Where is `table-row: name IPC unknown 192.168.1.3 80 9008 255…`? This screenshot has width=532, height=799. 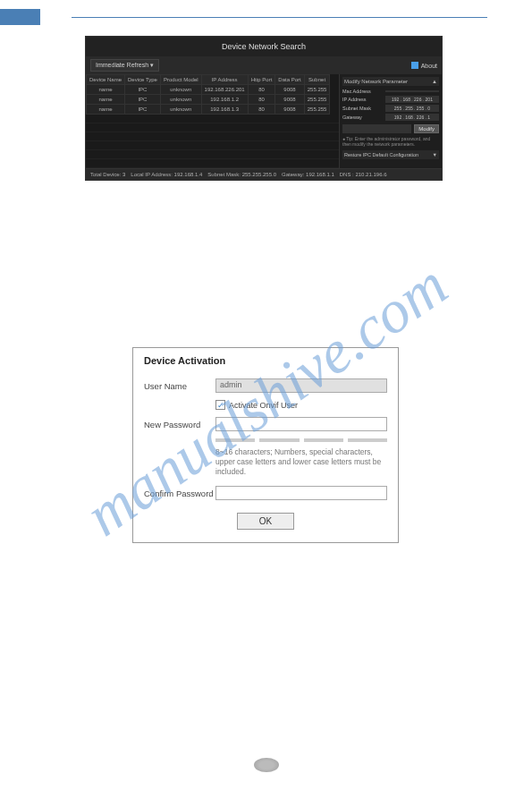
table-row: name IPC unknown 192.168.1.3 80 9008 255… is located at coordinates (208, 109).